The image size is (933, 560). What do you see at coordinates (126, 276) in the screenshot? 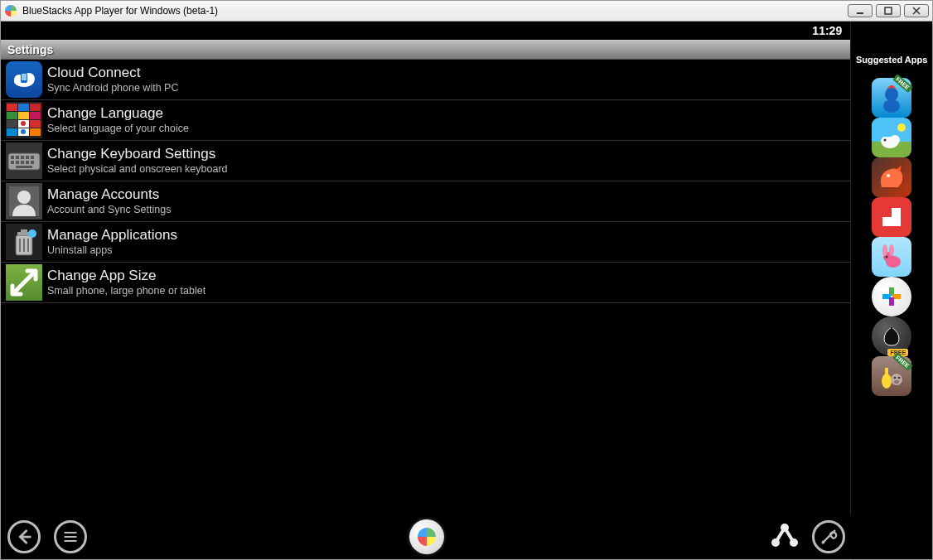
I see `settings-item-title: Change App Size` at bounding box center [126, 276].